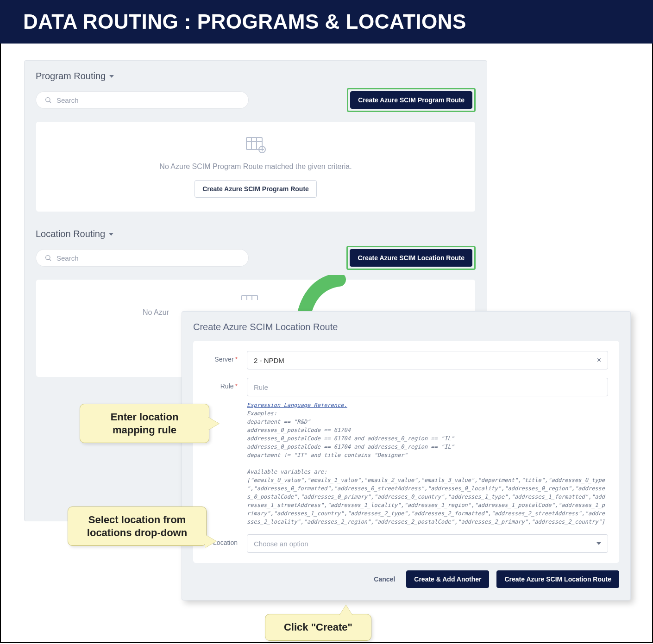  What do you see at coordinates (269, 360) in the screenshot?
I see `server-value: 2 - NPDM` at bounding box center [269, 360].